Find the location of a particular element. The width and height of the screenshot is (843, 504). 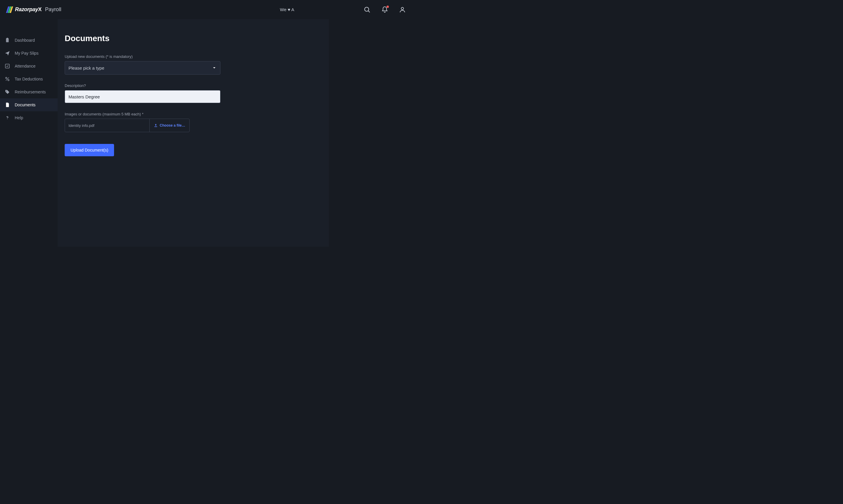

sidebar: Dashboard My Pay Slips Attendance Tax De… is located at coordinates (29, 133).